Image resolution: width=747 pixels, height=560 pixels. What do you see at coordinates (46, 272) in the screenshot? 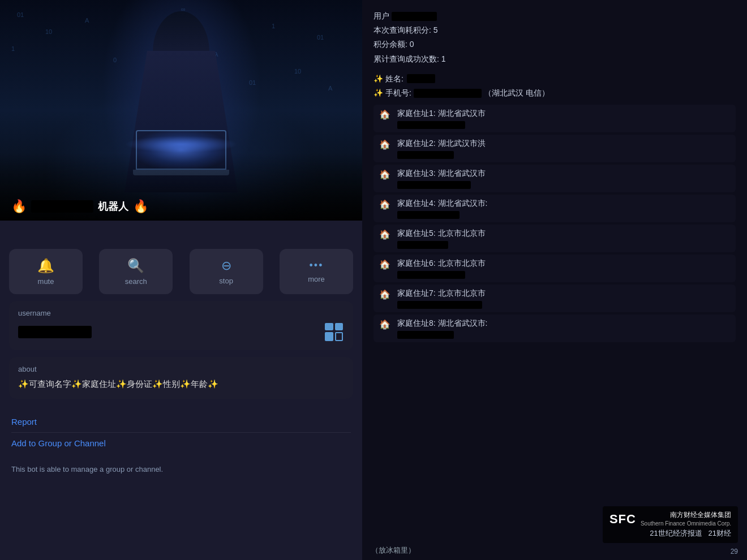
I see `mute-button: 🔔 mute` at bounding box center [46, 272].